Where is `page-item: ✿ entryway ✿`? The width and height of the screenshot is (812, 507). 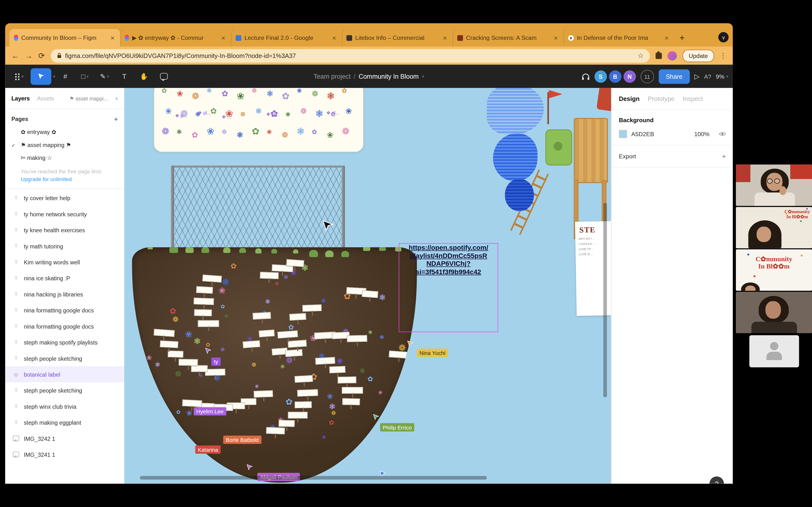
page-item: ✿ entryway ✿ is located at coordinates (64, 132).